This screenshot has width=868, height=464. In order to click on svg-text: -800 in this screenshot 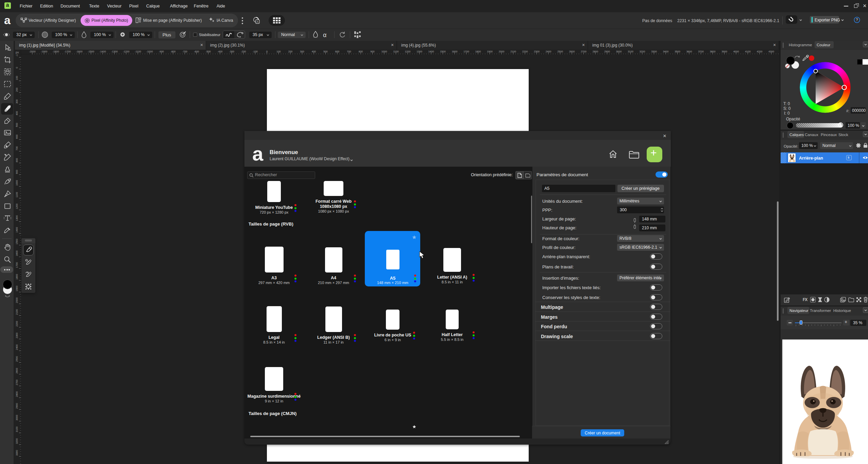, I will do `click(173, 52)`.